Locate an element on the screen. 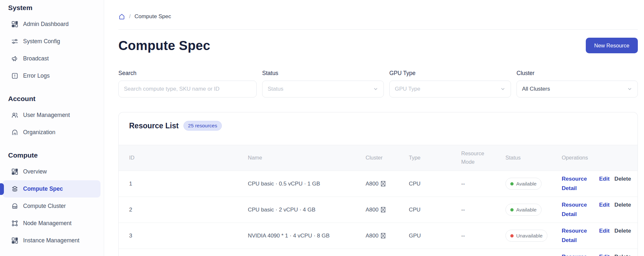 The image size is (644, 256). sidebar-item-node-management: Node Management is located at coordinates (51, 224).